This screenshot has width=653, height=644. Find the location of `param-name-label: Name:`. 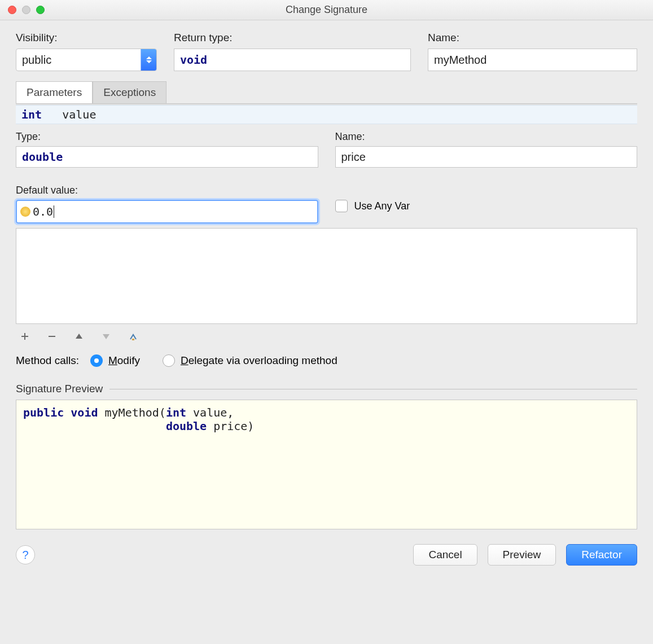

param-name-label: Name: is located at coordinates (487, 137).